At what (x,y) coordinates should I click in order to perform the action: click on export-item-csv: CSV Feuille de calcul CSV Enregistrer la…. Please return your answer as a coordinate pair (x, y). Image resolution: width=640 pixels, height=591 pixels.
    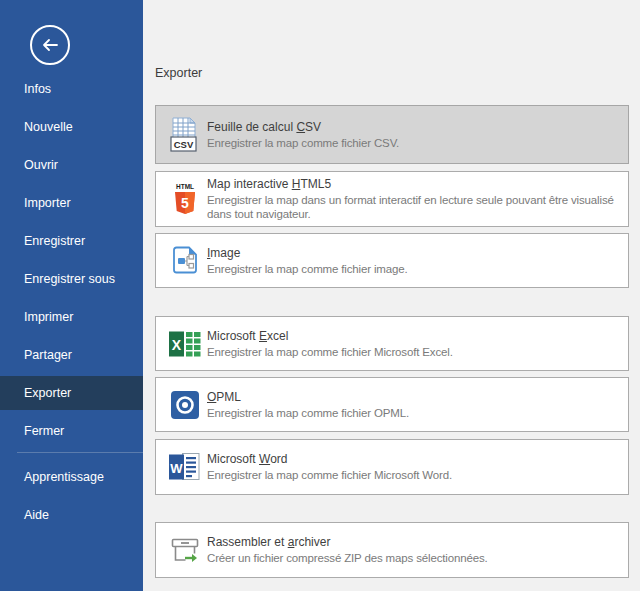
    Looking at the image, I should click on (392, 134).